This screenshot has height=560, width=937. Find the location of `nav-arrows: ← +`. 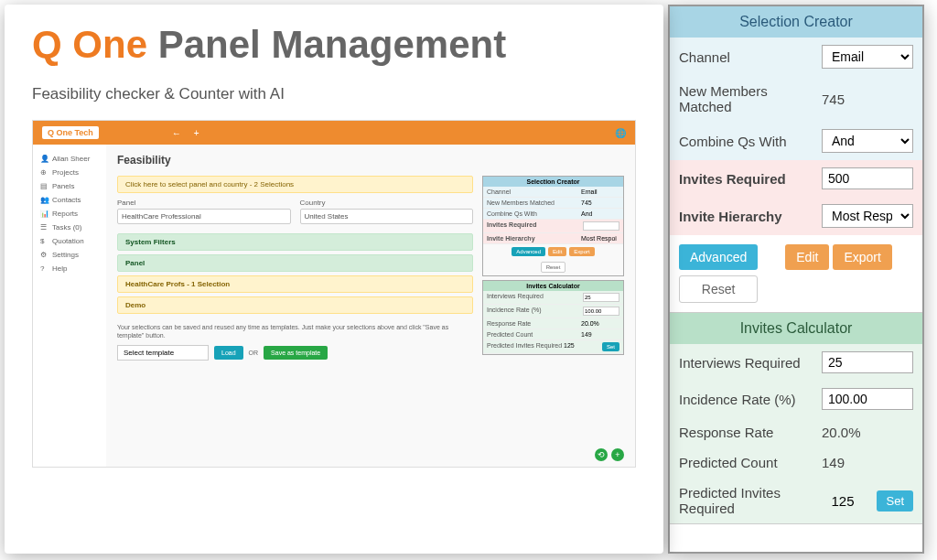

nav-arrows: ← + is located at coordinates (186, 134).